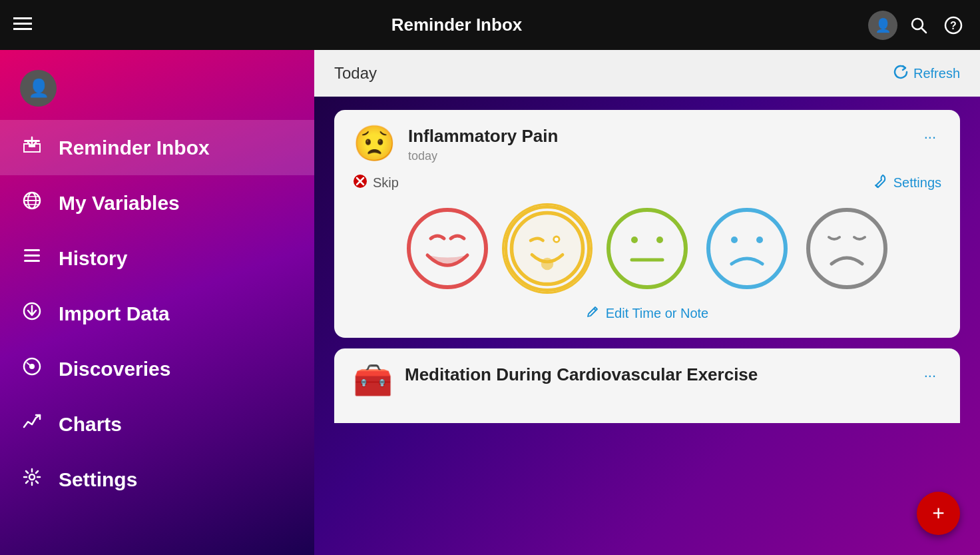  What do you see at coordinates (847, 249) in the screenshot?
I see `mood-face-terrible` at bounding box center [847, 249].